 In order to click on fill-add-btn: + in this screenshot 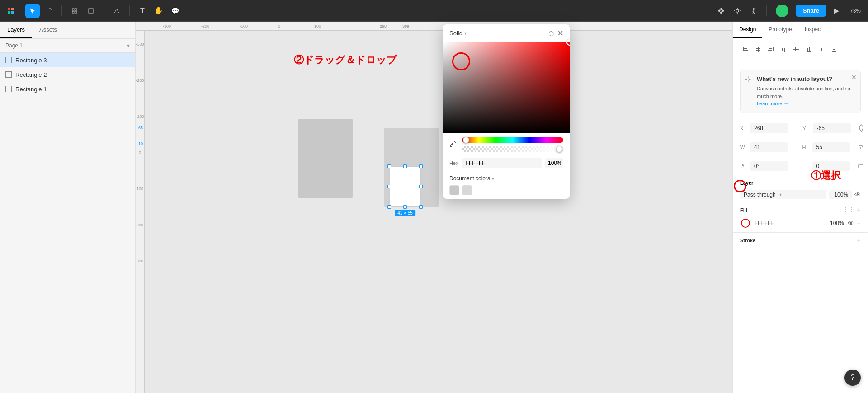, I will do `click(859, 210)`.